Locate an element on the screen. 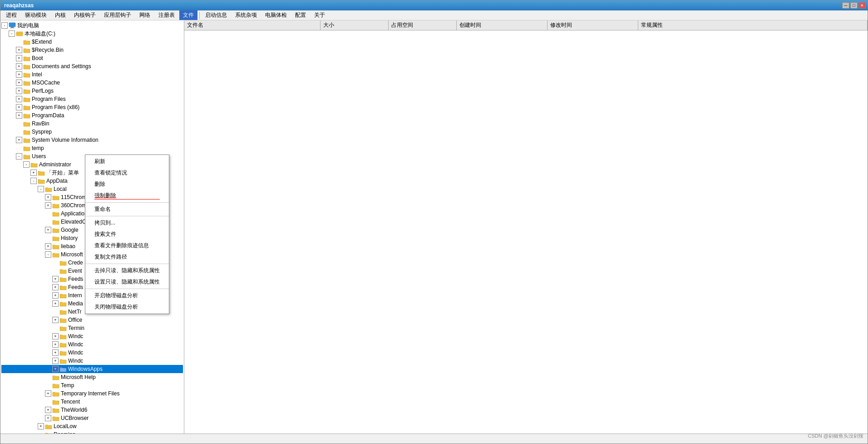 The height and width of the screenshot is (444, 868). expand-google: + is located at coordinates (48, 230).